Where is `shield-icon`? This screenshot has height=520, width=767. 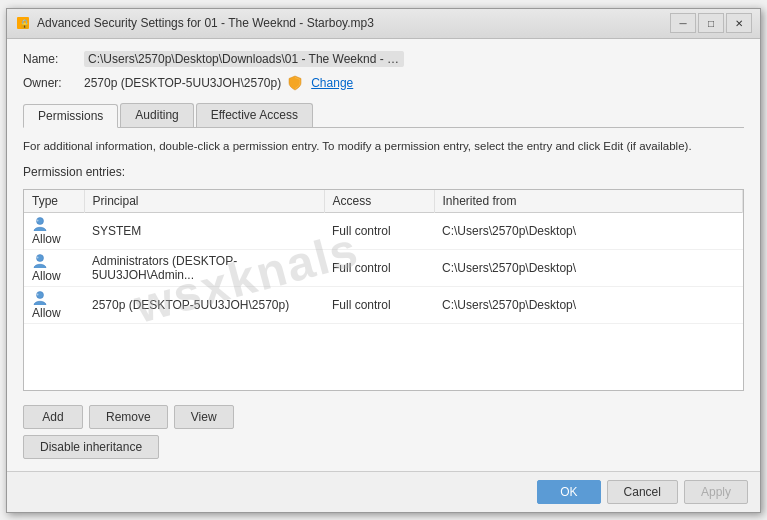
shield-icon is located at coordinates (295, 83).